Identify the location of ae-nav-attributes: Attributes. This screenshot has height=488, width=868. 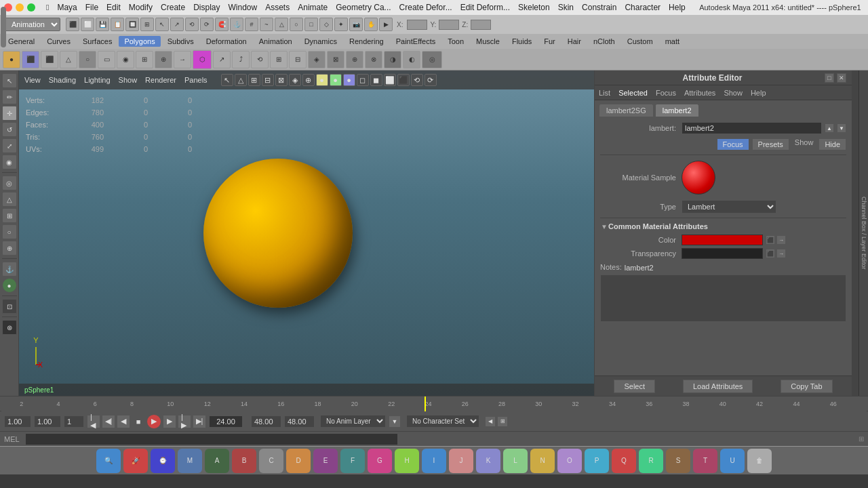
(700, 93).